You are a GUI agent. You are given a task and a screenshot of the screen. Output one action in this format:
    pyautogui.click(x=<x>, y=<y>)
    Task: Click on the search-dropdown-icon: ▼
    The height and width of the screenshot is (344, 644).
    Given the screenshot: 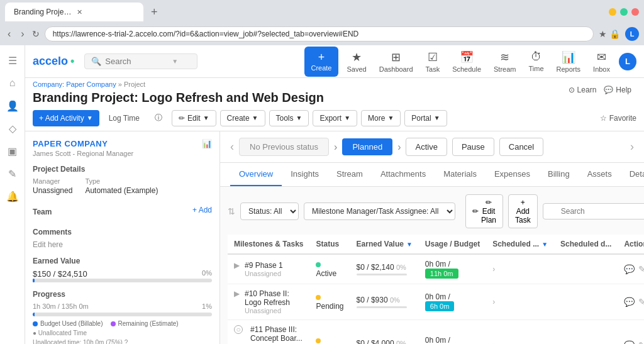 What is the action you would take?
    pyautogui.click(x=175, y=62)
    